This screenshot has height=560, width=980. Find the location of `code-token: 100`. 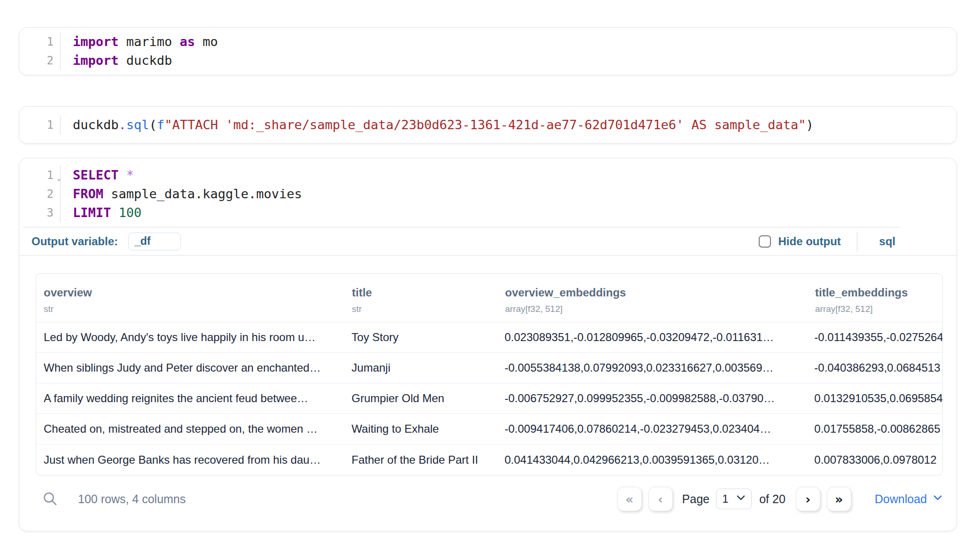

code-token: 100 is located at coordinates (131, 212).